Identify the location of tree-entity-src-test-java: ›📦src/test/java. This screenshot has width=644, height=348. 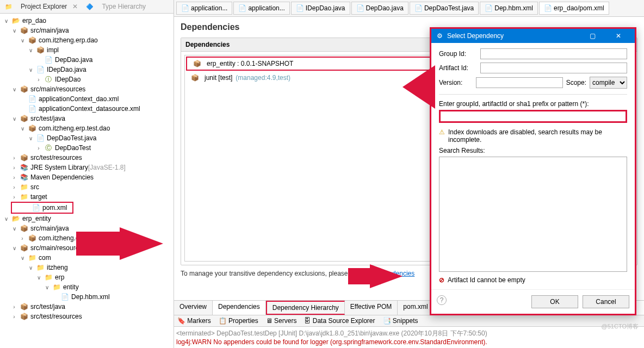
(87, 307).